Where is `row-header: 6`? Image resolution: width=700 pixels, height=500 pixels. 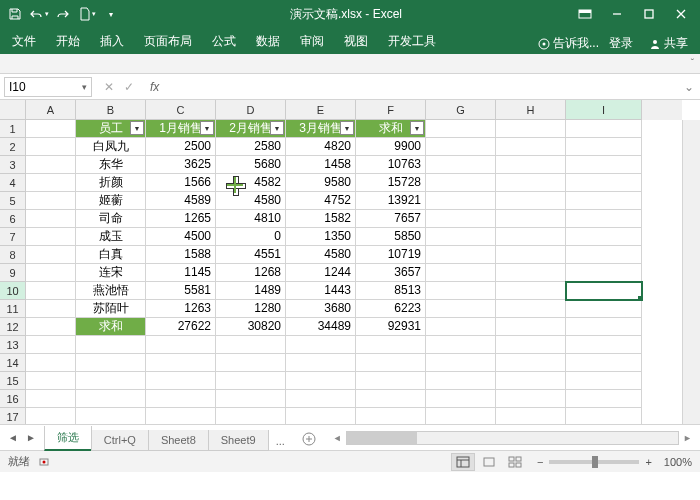
row-header: 6 is located at coordinates (13, 219).